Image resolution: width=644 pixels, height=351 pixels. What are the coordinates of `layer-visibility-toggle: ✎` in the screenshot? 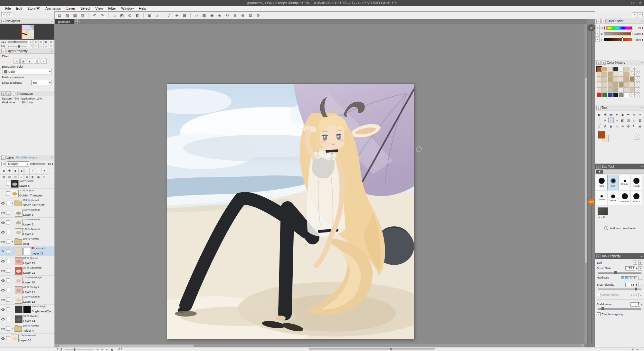 It's located at (3, 251).